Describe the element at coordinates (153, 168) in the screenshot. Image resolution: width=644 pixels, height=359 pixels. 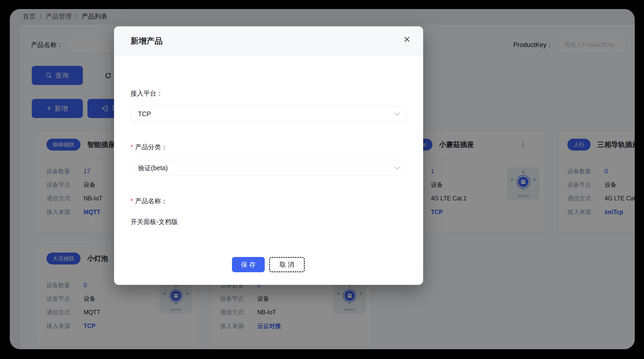
I see `category-selected-value: 验证(beta)` at that location.